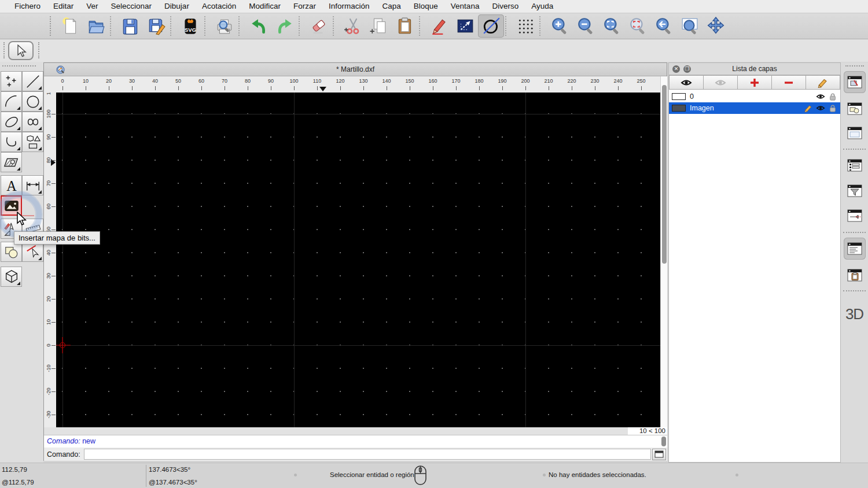 Image resolution: width=868 pixels, height=488 pixels. What do you see at coordinates (855, 133) in the screenshot?
I see `library-browser-dock-button` at bounding box center [855, 133].